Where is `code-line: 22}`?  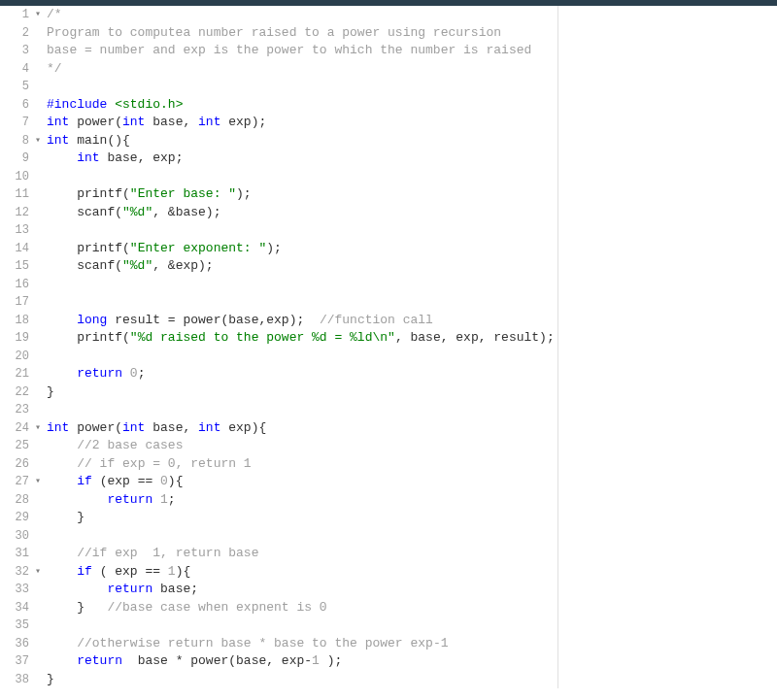 code-line: 22} is located at coordinates (279, 392).